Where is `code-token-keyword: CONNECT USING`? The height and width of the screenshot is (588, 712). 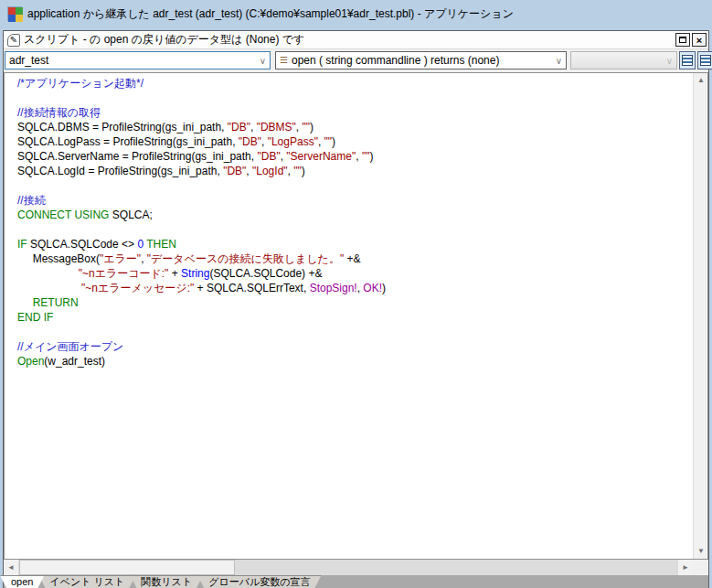 code-token-keyword: CONNECT USING is located at coordinates (63, 215).